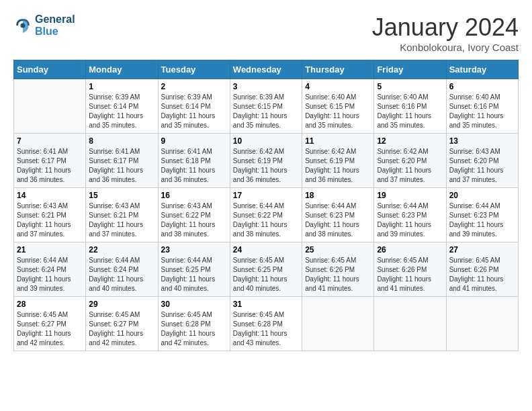 Image resolution: width=532 pixels, height=411 pixels. Describe the element at coordinates (338, 87) in the screenshot. I see `day-number: 4` at that location.